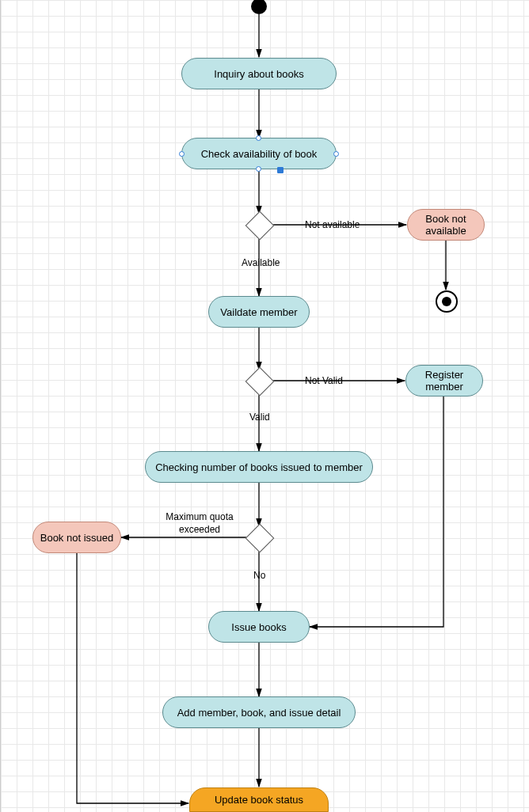  I want to click on activity-inquiry: Inquiry about books, so click(259, 74).